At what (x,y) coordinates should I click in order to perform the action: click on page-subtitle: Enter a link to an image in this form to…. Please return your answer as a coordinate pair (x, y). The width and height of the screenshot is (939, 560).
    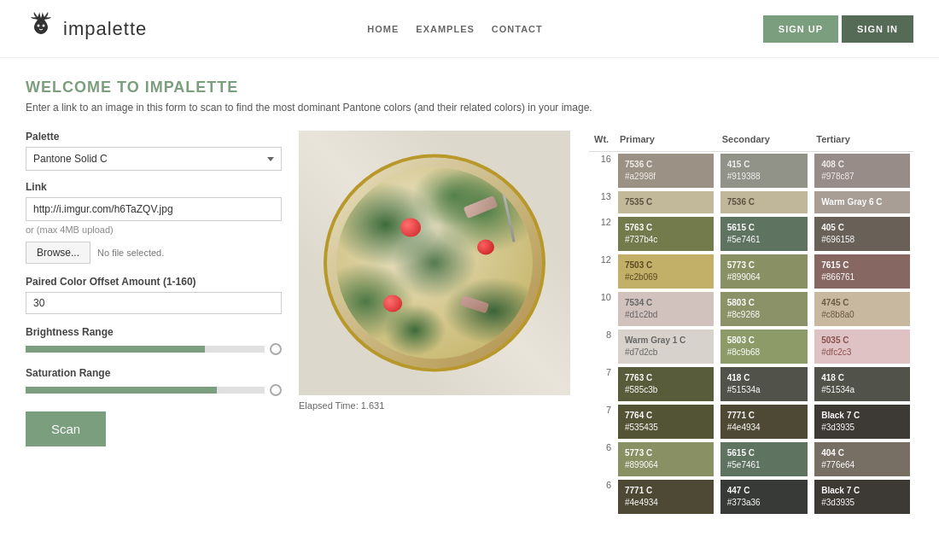
    Looking at the image, I should click on (470, 108).